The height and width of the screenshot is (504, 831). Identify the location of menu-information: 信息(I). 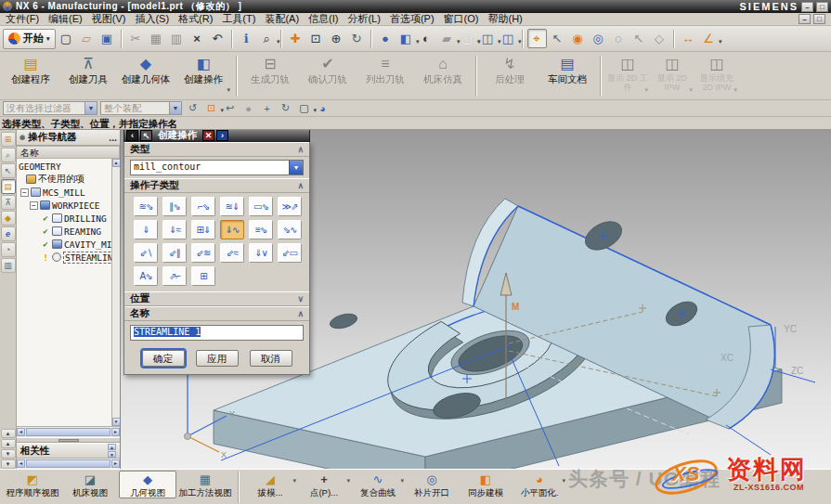
(323, 19).